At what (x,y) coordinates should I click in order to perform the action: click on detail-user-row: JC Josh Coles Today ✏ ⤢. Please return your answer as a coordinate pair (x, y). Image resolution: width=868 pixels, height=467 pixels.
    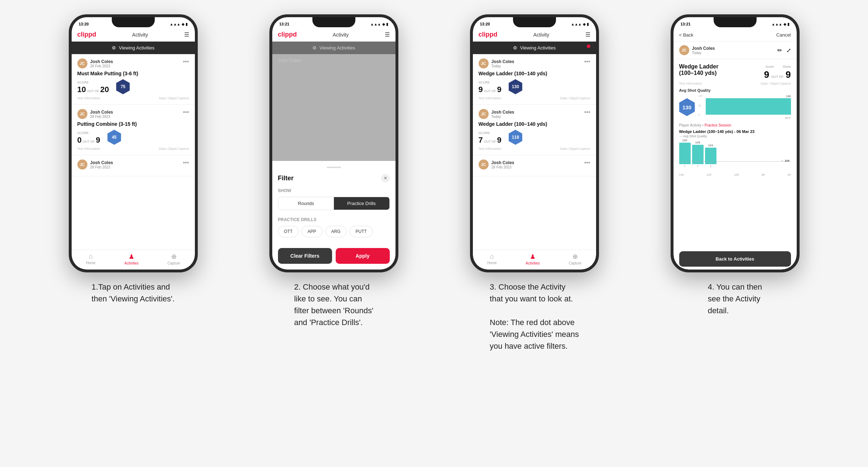
    Looking at the image, I should click on (735, 50).